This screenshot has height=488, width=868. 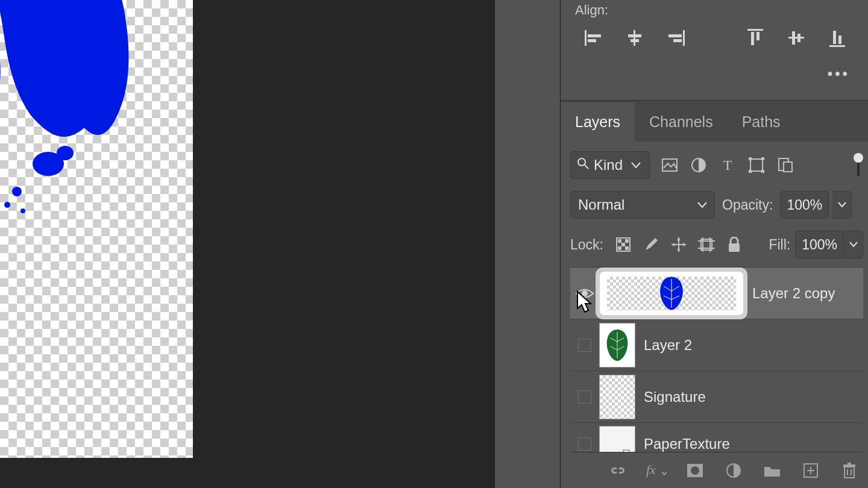 What do you see at coordinates (587, 245) in the screenshot?
I see `lock-label: Lock:` at bounding box center [587, 245].